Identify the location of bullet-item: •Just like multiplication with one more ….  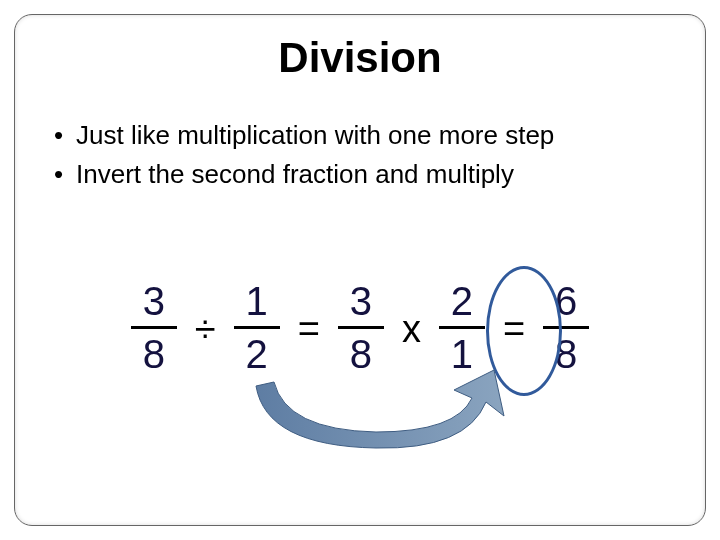
(367, 136).